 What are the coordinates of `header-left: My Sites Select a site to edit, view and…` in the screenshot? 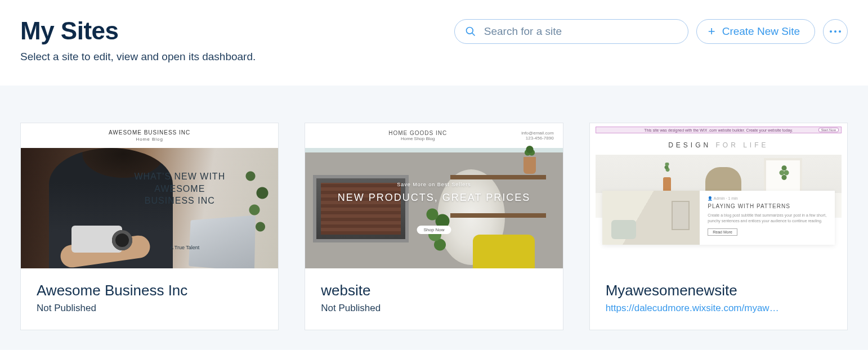 It's located at (238, 40).